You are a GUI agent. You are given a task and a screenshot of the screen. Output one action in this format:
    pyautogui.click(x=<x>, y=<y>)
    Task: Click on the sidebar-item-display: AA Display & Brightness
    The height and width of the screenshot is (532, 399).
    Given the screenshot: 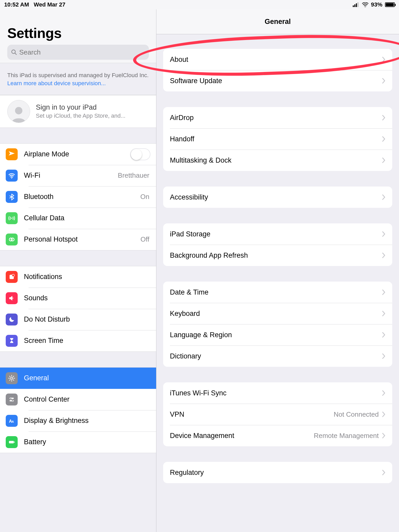 What is the action you would take?
    pyautogui.click(x=78, y=421)
    